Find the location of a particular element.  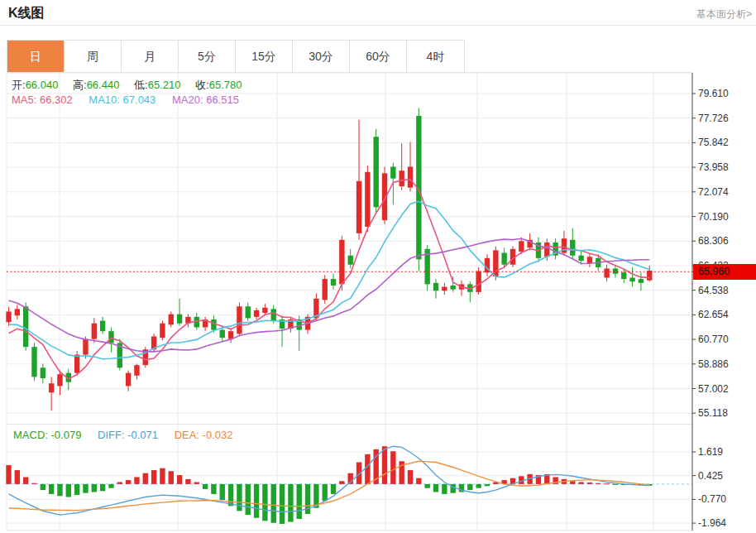

open-value: 66.040 is located at coordinates (42, 84).